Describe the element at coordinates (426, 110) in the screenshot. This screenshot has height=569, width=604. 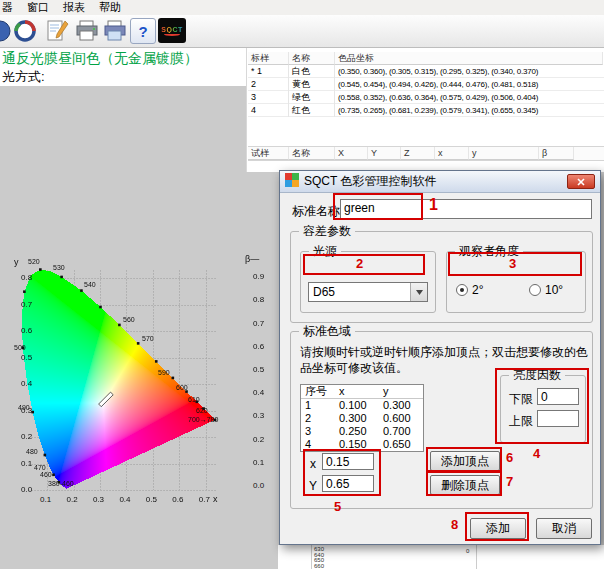
I see `table-row: 4红色(0.735, 0.265), (0.681, 0.239), (0.57…` at that location.